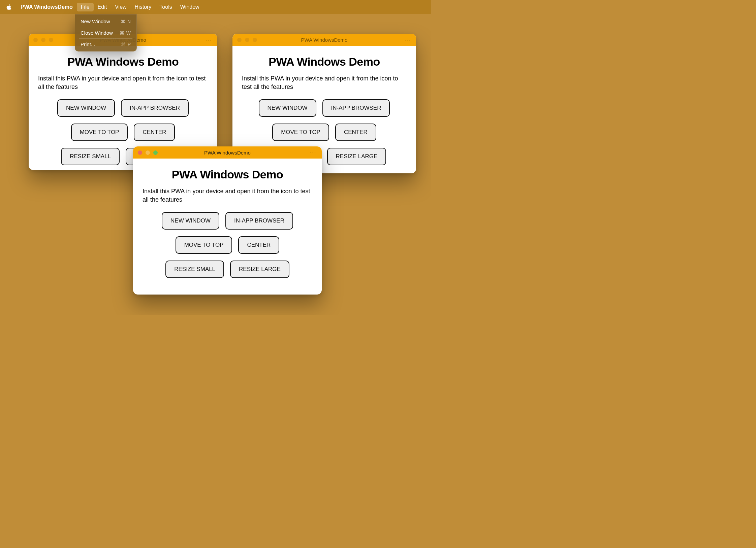 The height and width of the screenshot is (548, 756). What do you see at coordinates (88, 44) in the screenshot?
I see `menu-item-label: Print...` at bounding box center [88, 44].